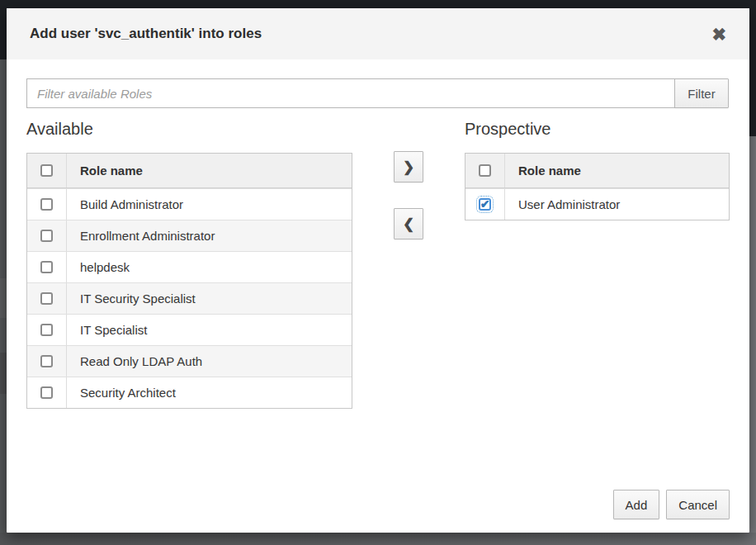  What do you see at coordinates (210, 236) in the screenshot?
I see `role-name-cell: Enrollment Administrator` at bounding box center [210, 236].